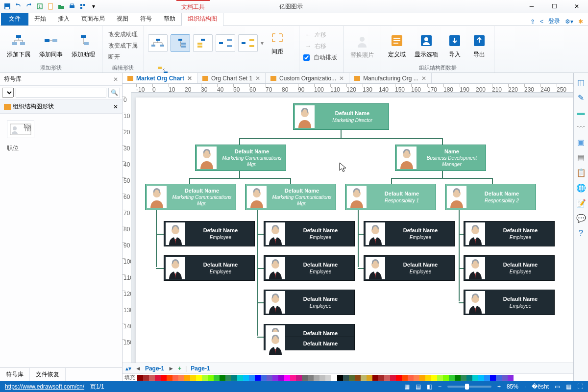 Image resolution: width=588 pixels, height=392 pixels. Describe the element at coordinates (170, 19) in the screenshot. I see `tab-help: 帮助` at that location.